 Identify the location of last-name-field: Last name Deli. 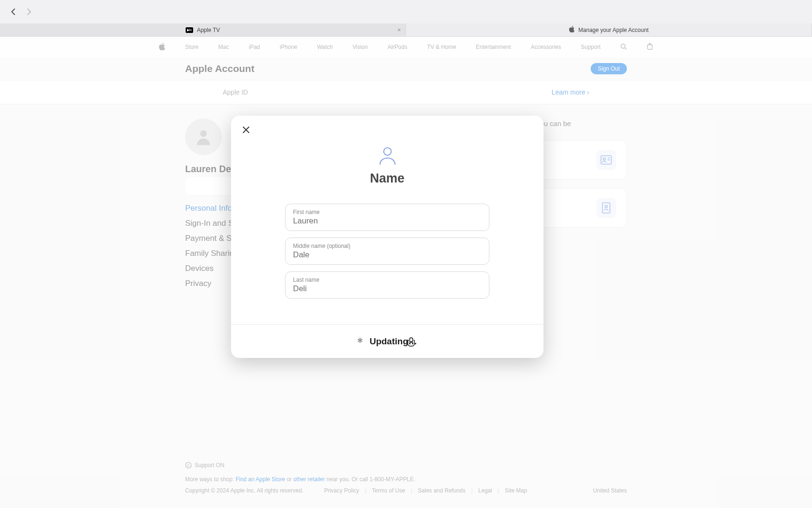
(387, 285).